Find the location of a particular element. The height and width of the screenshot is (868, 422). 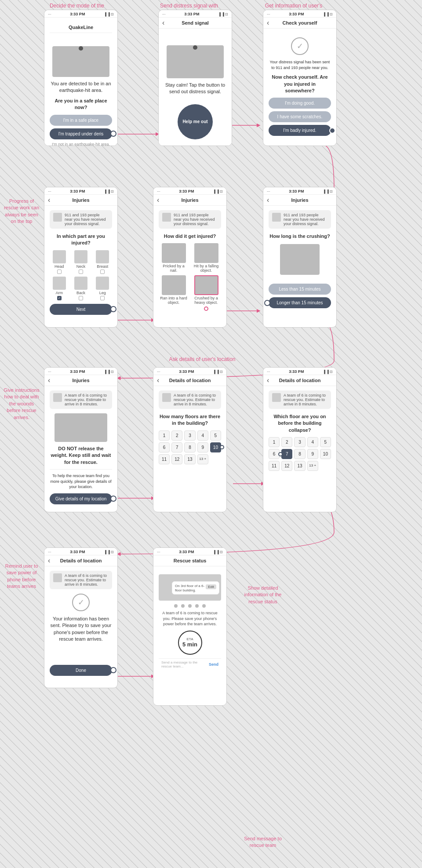

p9-num-2: 2 is located at coordinates (287, 442).